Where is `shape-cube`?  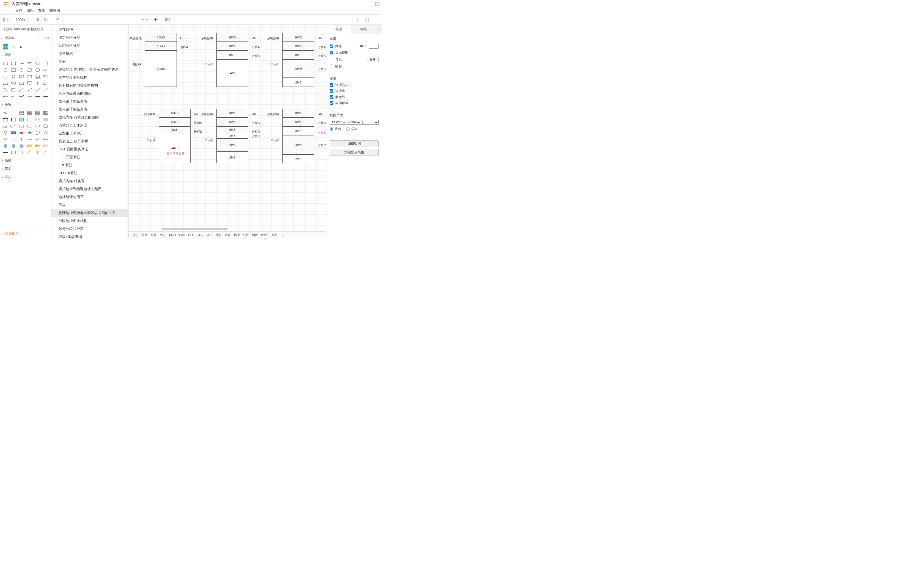
shape-cube is located at coordinates (37, 77).